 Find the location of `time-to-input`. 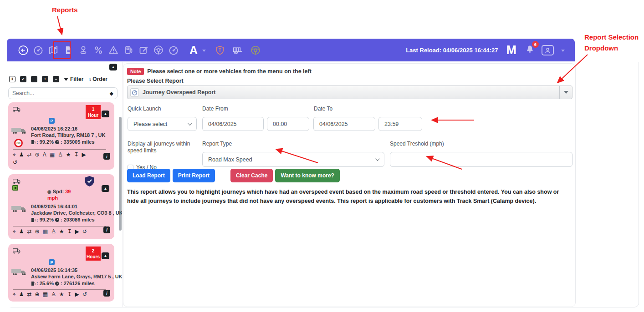

time-to-input is located at coordinates (400, 124).